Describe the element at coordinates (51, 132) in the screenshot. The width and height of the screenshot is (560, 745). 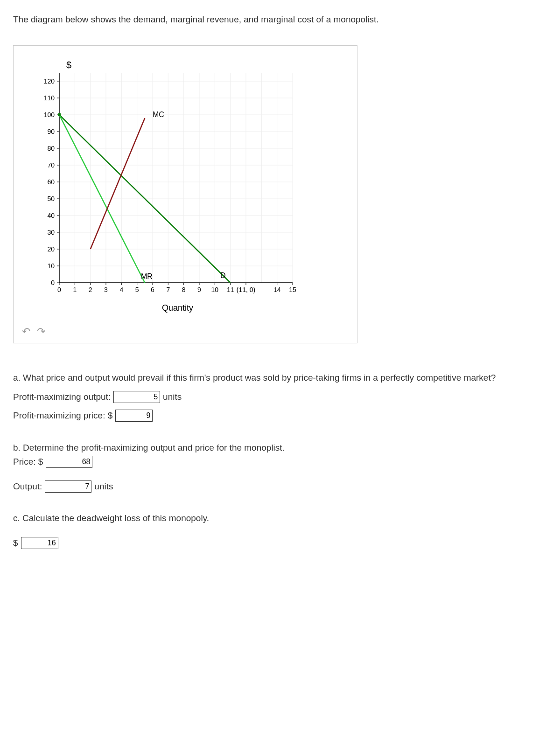
I see `svg-text: 90` at that location.